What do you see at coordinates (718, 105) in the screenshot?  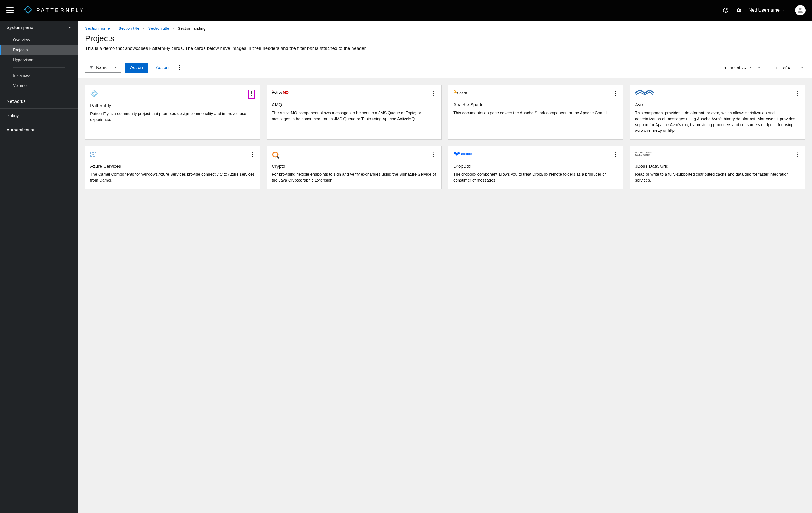 I see `card-title: Avro` at bounding box center [718, 105].